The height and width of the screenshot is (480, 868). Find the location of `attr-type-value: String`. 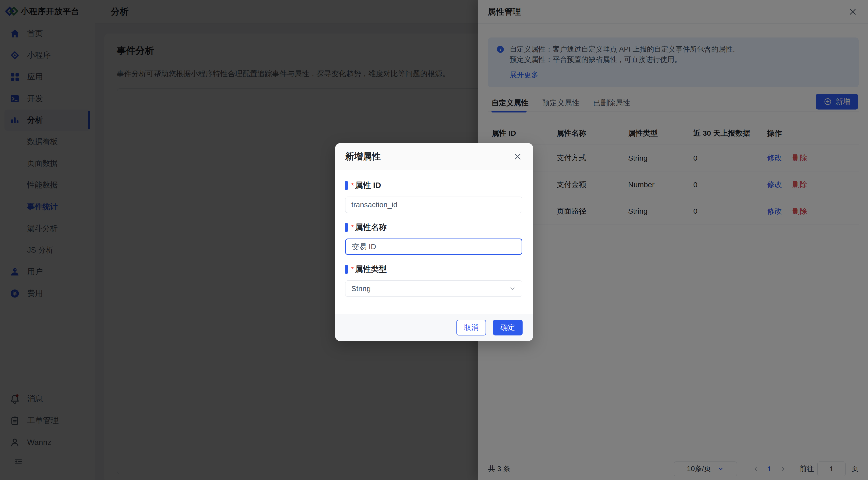

attr-type-value: String is located at coordinates (361, 288).